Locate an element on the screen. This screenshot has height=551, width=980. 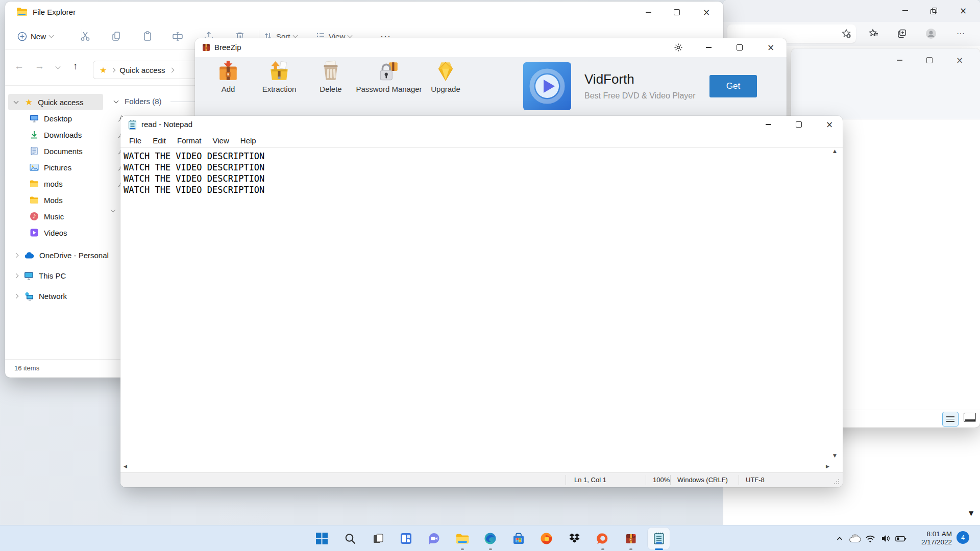
collections-icon is located at coordinates (902, 34).